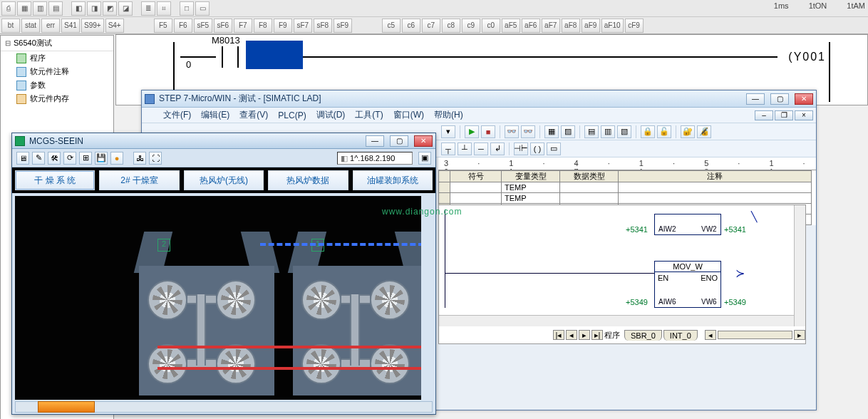 The width and height of the screenshot is (868, 419). Describe the element at coordinates (343, 26) in the screenshot. I see `fkey-button: sF9` at that location.